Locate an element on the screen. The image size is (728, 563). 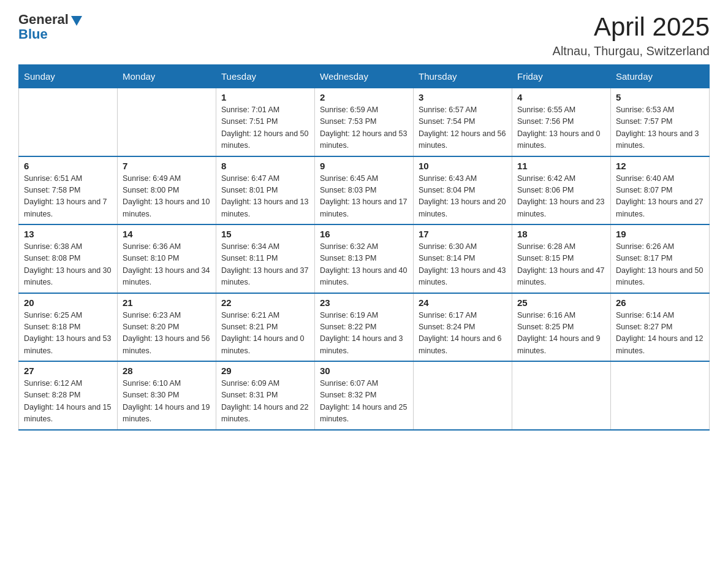
calendar-cell: 26Sunrise: 6:14 AMSunset: 8:27 PMDayligh… is located at coordinates (661, 327).